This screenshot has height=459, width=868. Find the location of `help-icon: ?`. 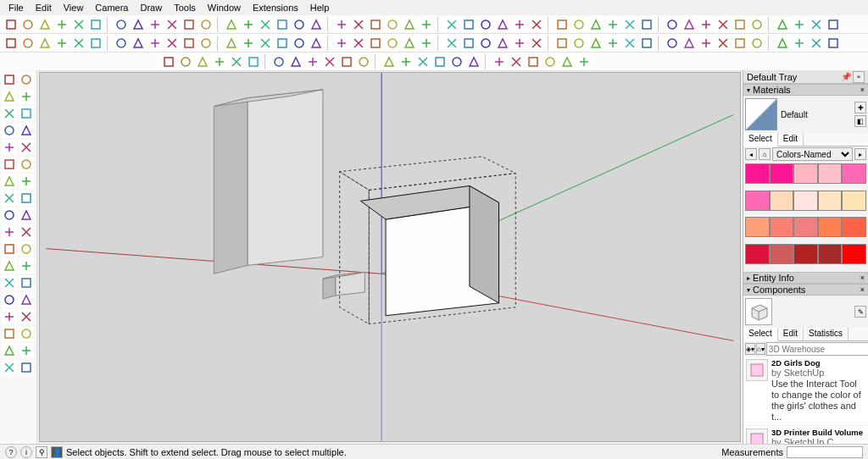

help-icon: ? is located at coordinates (11, 452).